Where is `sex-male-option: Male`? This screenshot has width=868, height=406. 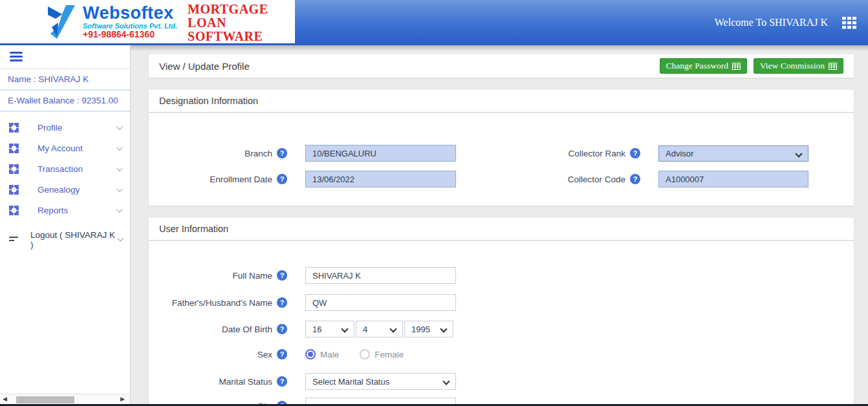
sex-male-option: Male is located at coordinates (322, 354).